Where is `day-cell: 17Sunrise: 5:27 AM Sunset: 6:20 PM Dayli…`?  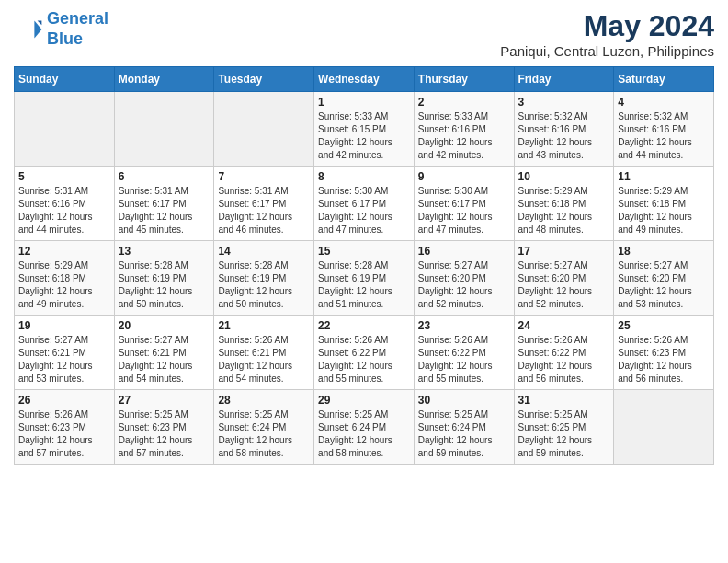 day-cell: 17Sunrise: 5:27 AM Sunset: 6:20 PM Dayli… is located at coordinates (564, 278).